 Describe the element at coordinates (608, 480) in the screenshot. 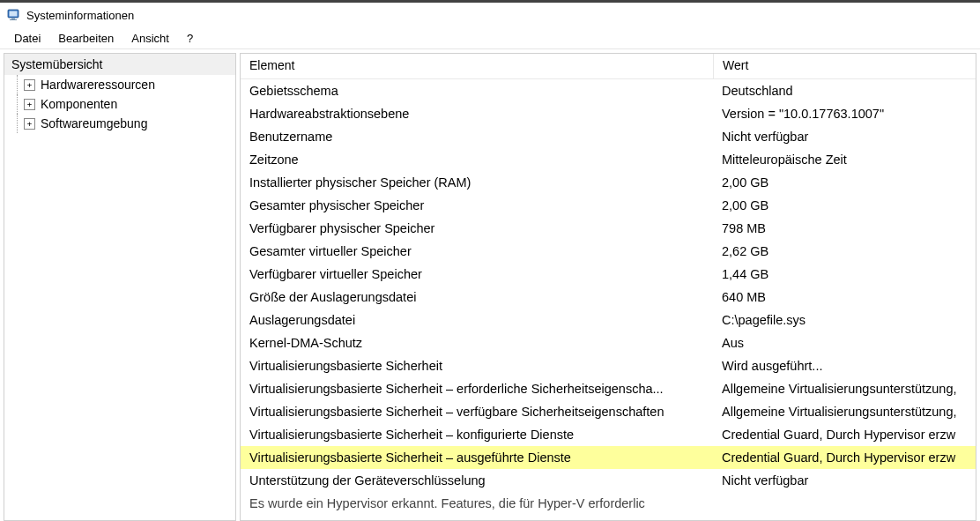

I see `table-row: Unterstützung der GeräteverschlüsselungN…` at that location.